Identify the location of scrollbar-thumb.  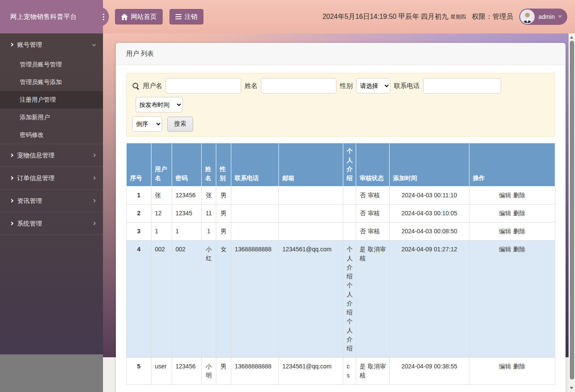
(572, 210).